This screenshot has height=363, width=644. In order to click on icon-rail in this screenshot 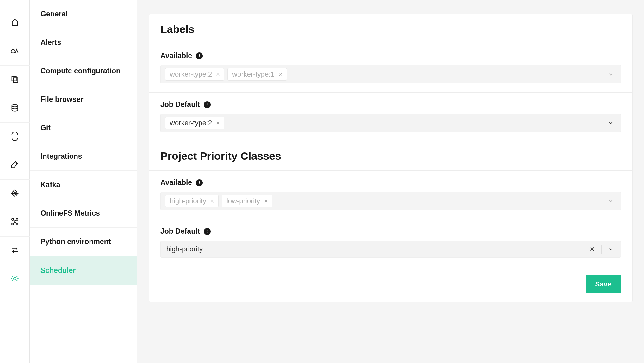, I will do `click(15, 182)`.